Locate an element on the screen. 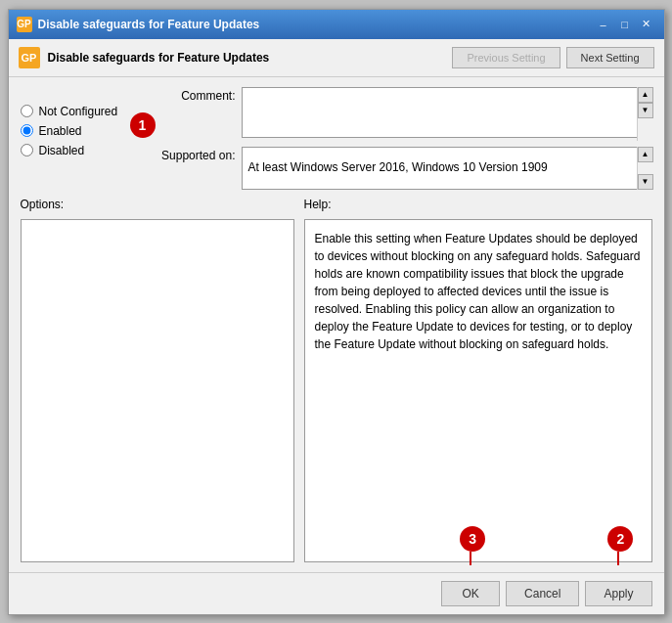  annotation-2-container: 2 is located at coordinates (618, 546).